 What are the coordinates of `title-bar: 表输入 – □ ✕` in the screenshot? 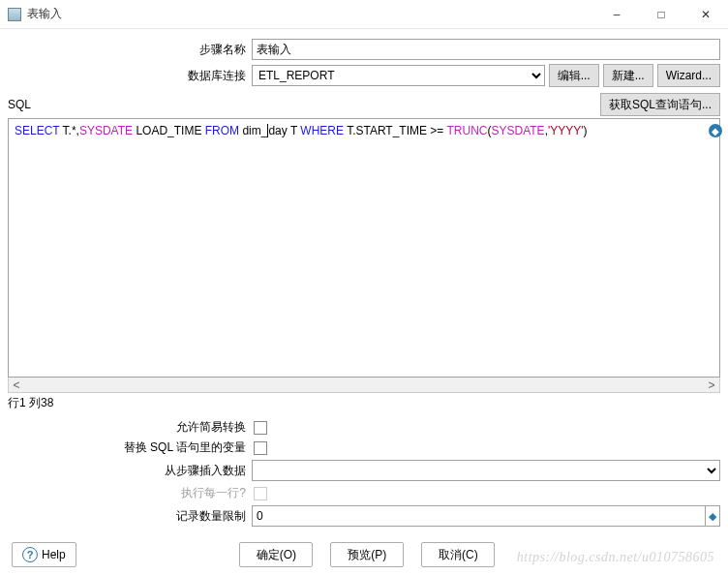 It's located at (364, 15).